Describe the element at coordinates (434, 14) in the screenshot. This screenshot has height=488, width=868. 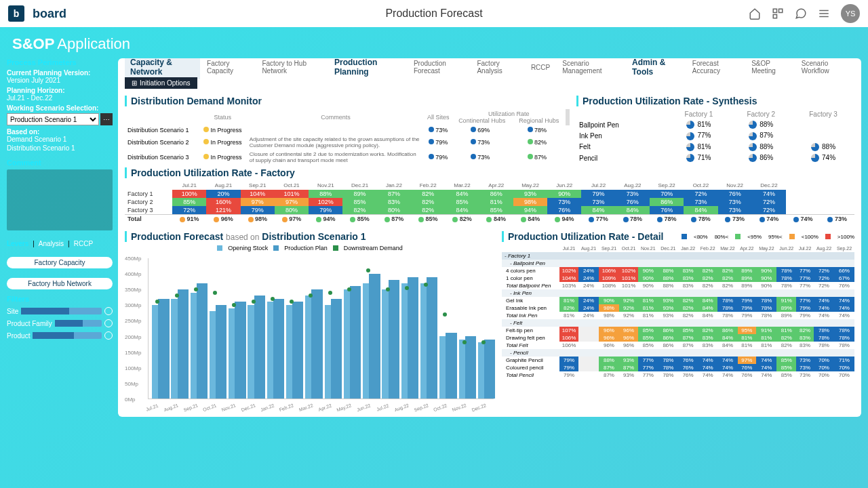
I see `page-title: Production Forecast` at that location.